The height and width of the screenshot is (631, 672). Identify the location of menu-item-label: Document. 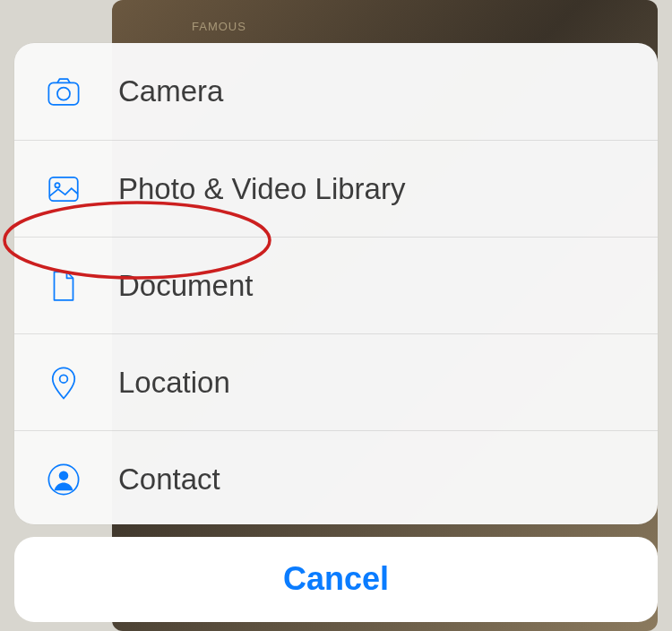
(185, 286).